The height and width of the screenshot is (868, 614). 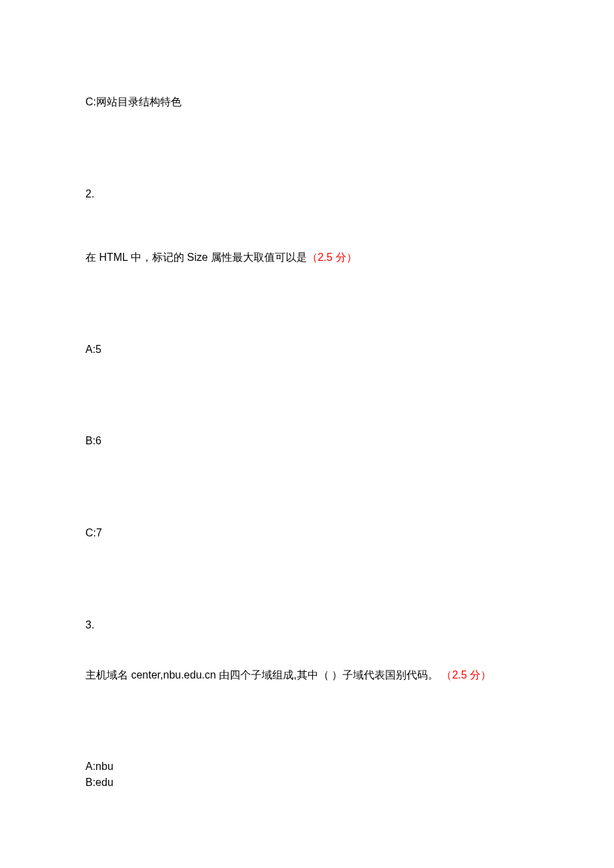 What do you see at coordinates (323, 675) in the screenshot?
I see `q3-text: 主机域名 center,nbu.edu.cn 由四个子域组成,其中（ ）子域代表…` at bounding box center [323, 675].